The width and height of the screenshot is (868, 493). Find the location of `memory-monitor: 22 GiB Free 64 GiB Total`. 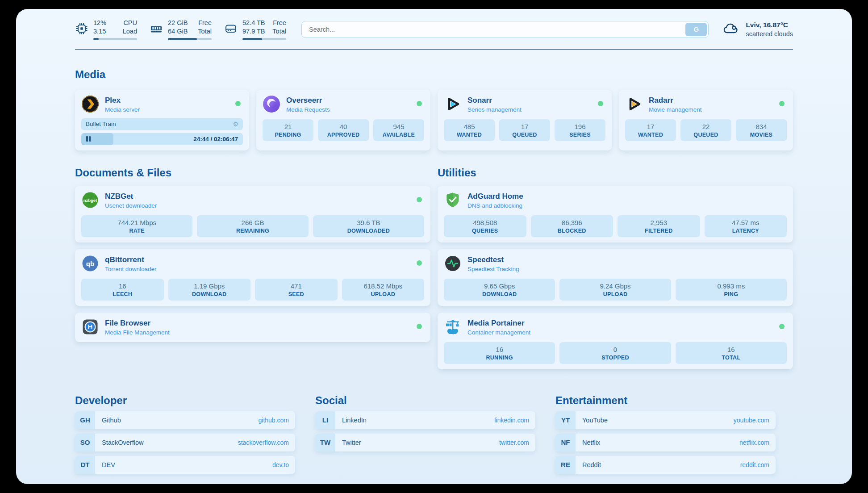

memory-monitor: 22 GiB Free 64 GiB Total is located at coordinates (180, 29).